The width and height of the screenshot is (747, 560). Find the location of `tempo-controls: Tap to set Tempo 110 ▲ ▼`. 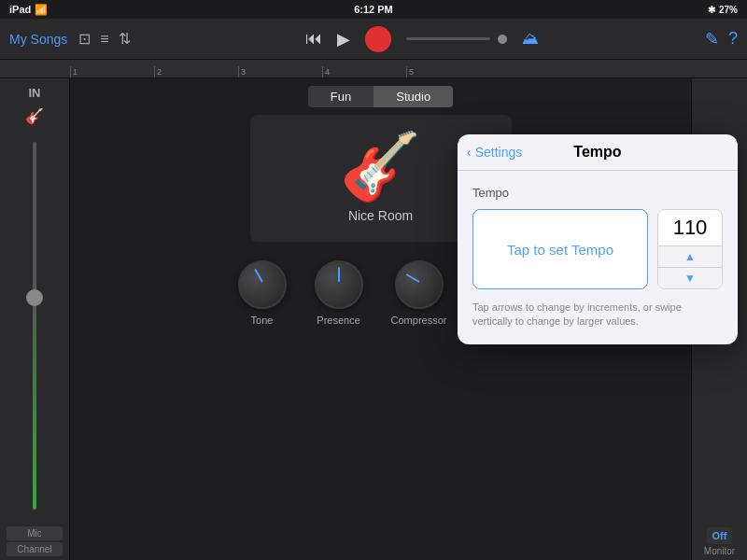

tempo-controls: Tap to set Tempo 110 ▲ ▼ is located at coordinates (598, 249).